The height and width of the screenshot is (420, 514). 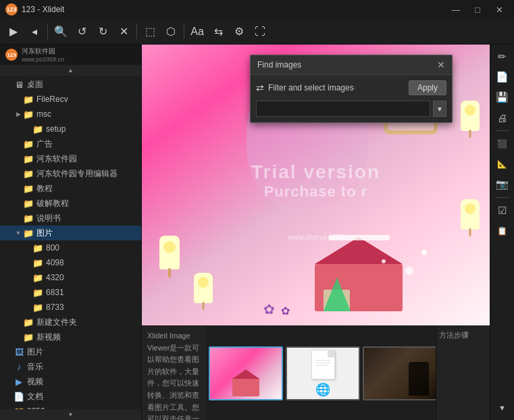 What do you see at coordinates (70, 159) in the screenshot?
I see `sidebar-item-hedong: 📁 河东软件园` at bounding box center [70, 159].